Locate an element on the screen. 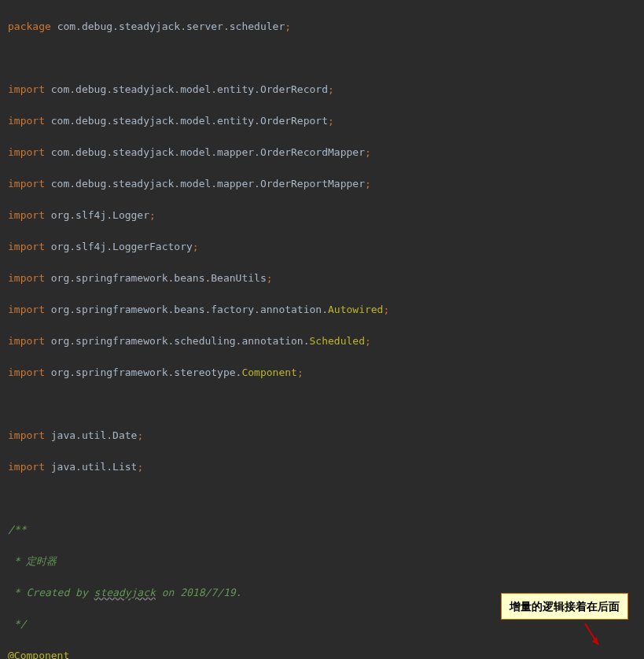  import-path: java.util.List is located at coordinates (94, 467).